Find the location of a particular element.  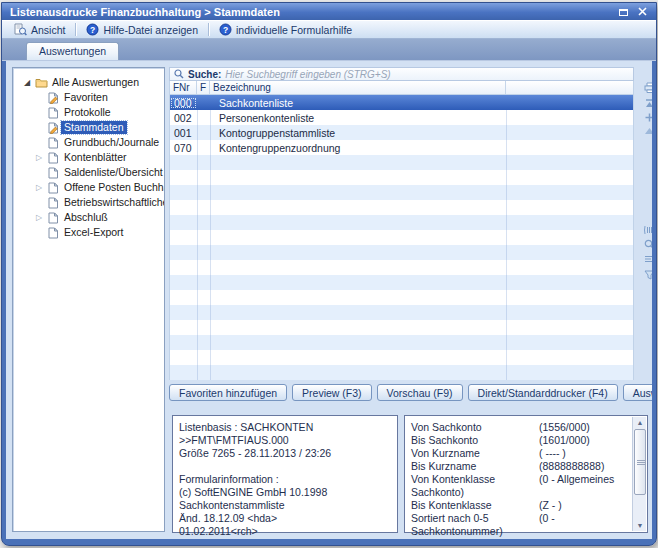

table-row: 000 Sachkontenliste is located at coordinates (402, 102).